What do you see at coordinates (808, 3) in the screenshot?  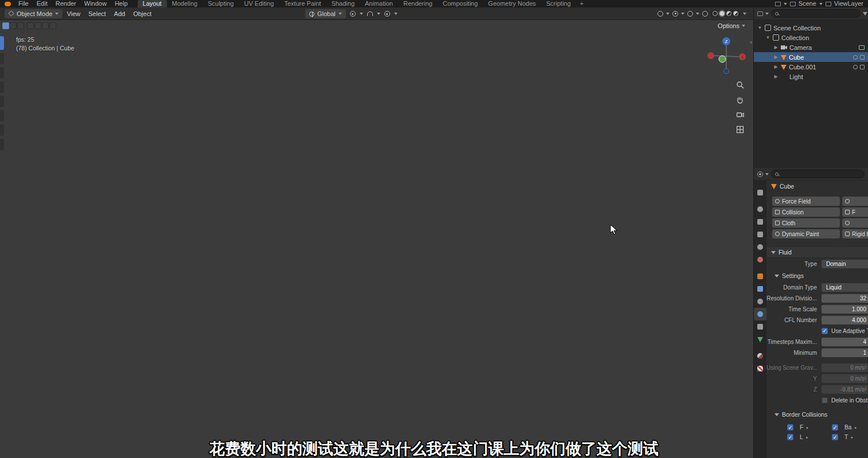 I see `scene-selector: Scene` at bounding box center [808, 3].